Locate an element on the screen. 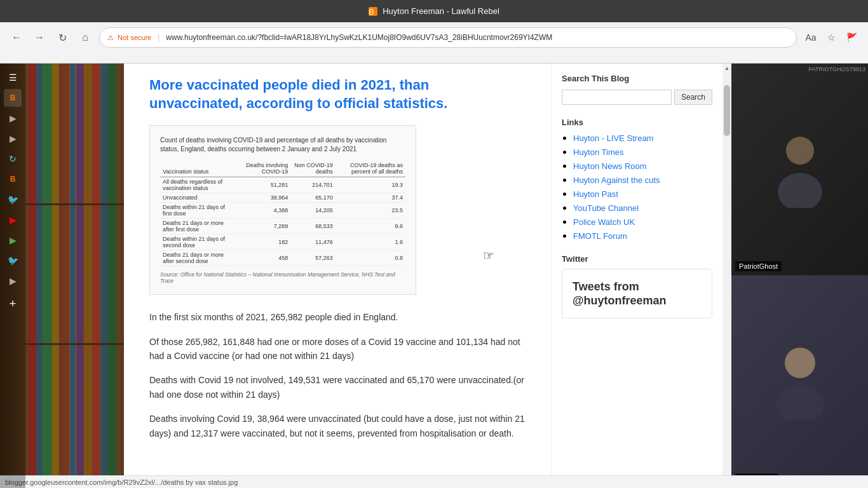 Image resolution: width=868 pixels, height=488 pixels. col-header-covid-deaths: Deaths involving COVID-19 is located at coordinates (264, 169).